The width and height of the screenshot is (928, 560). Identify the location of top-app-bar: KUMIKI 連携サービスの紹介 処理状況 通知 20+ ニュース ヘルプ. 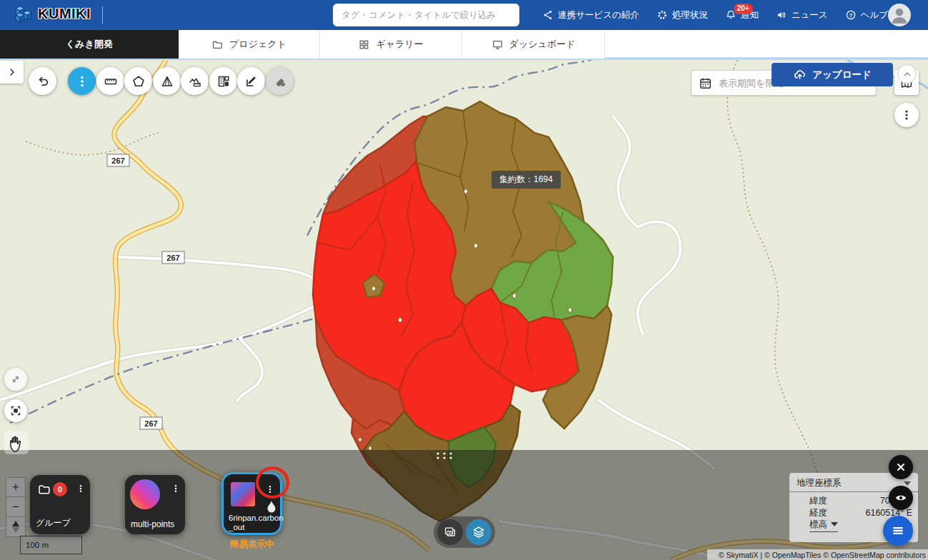
(464, 15).